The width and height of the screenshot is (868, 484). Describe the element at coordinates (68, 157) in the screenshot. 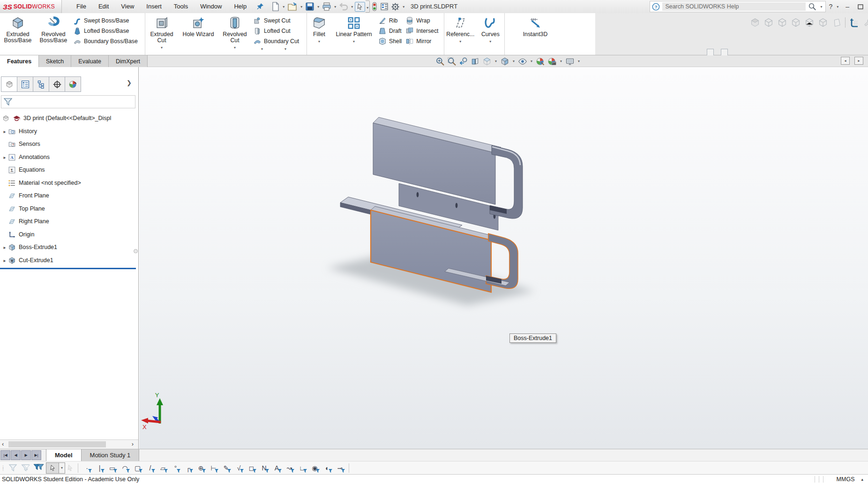

I see `tree-item-annotations: ▸ A Annotations` at that location.